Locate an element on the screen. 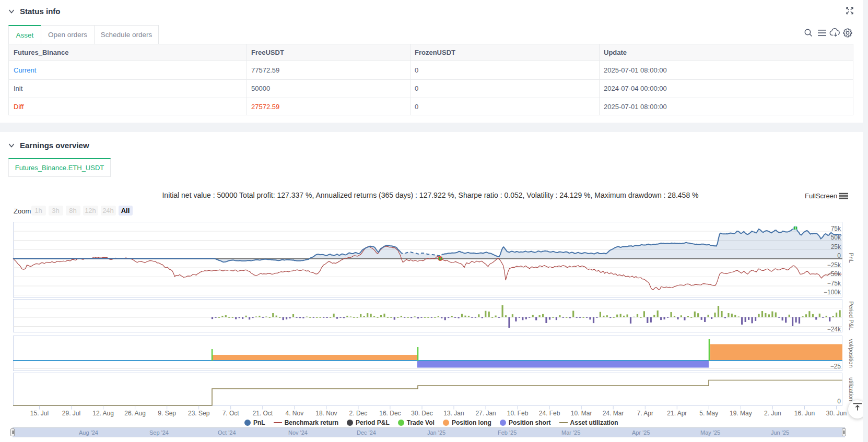 The image size is (868, 442). svg-text: 2. Jun is located at coordinates (773, 413).